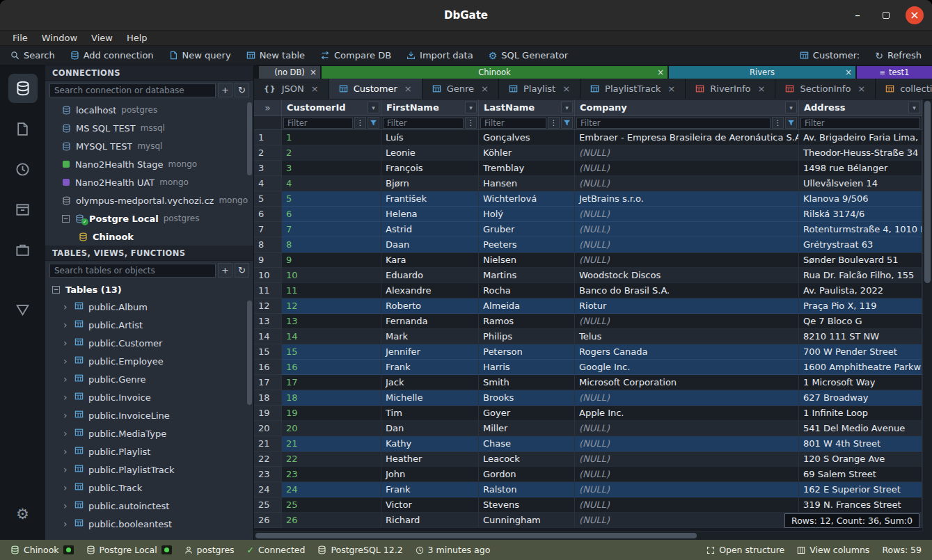 The width and height of the screenshot is (932, 560). I want to click on vertical-scrollbar, so click(927, 315).